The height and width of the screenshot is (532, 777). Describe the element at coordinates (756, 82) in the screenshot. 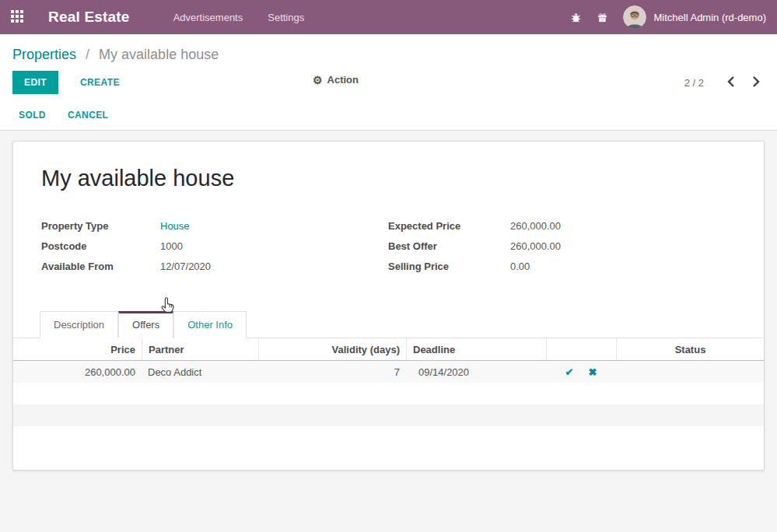

I see `chevron-right-icon` at that location.